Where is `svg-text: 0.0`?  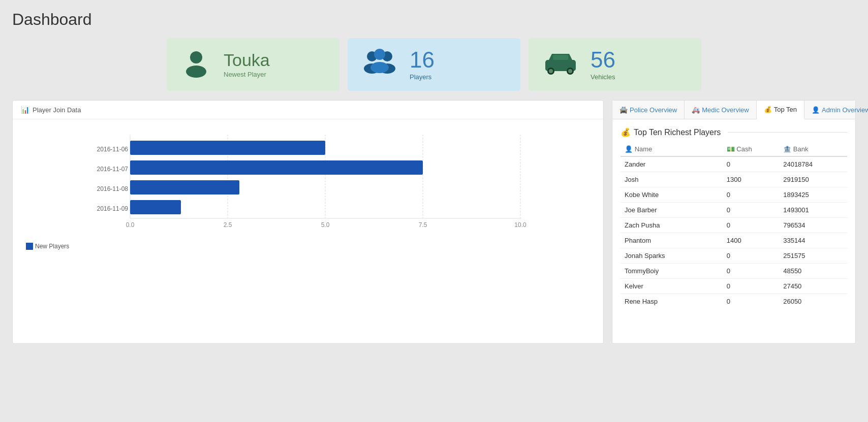 svg-text: 0.0 is located at coordinates (130, 225).